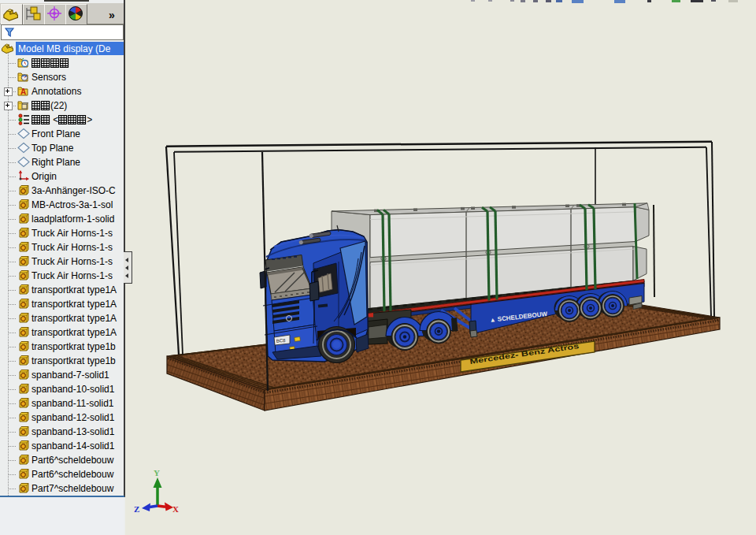 This screenshot has height=535, width=756. Describe the element at coordinates (137, 509) in the screenshot. I see `svg-text: Z` at that location.